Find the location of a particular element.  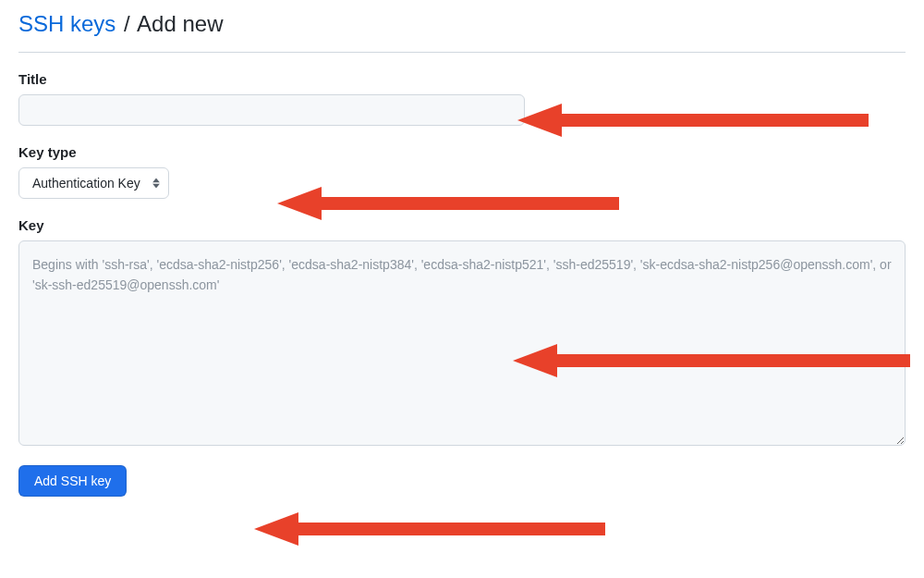

key-type-field-group: Key type Authentication Key is located at coordinates (462, 172).